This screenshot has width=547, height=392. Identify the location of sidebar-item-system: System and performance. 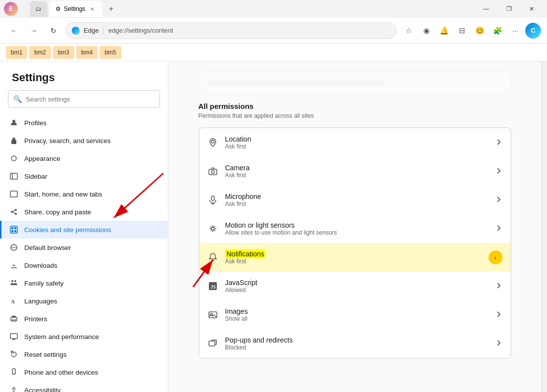
(84, 337).